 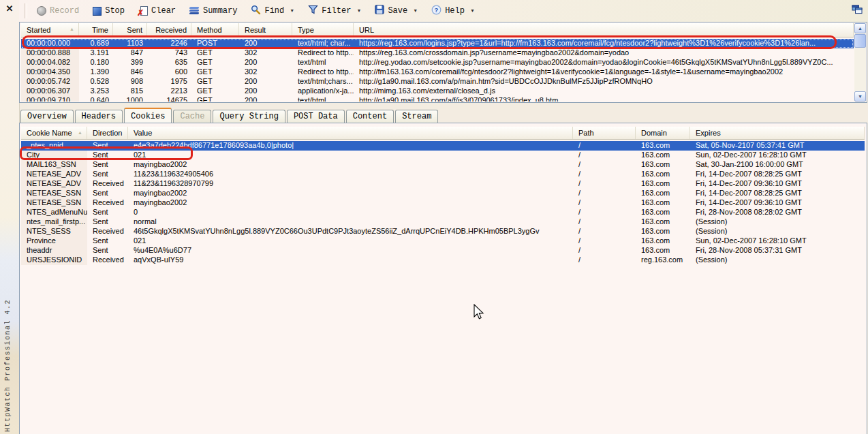 I want to click on request-column-header-method: Method, so click(x=215, y=30).